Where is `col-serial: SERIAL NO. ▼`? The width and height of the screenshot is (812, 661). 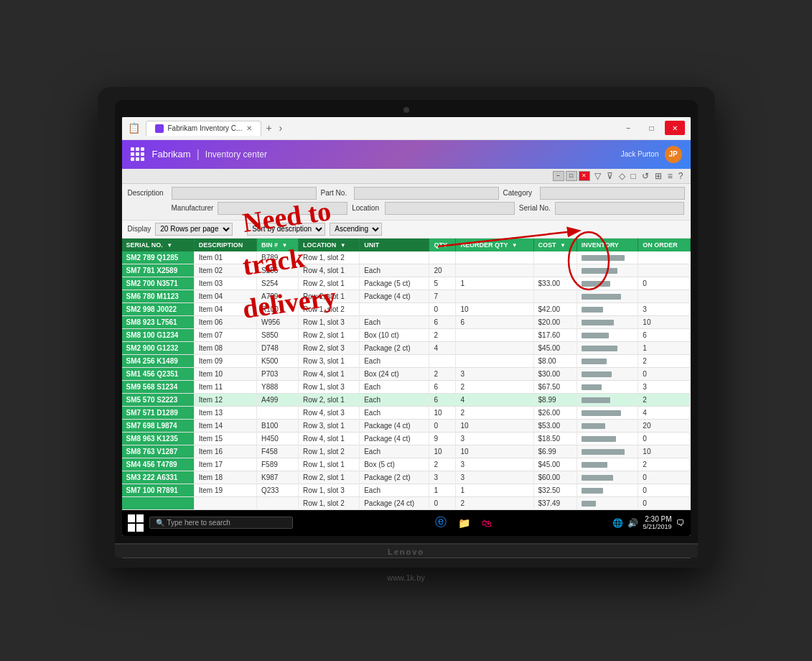 col-serial: SERIAL NO. ▼ is located at coordinates (158, 245).